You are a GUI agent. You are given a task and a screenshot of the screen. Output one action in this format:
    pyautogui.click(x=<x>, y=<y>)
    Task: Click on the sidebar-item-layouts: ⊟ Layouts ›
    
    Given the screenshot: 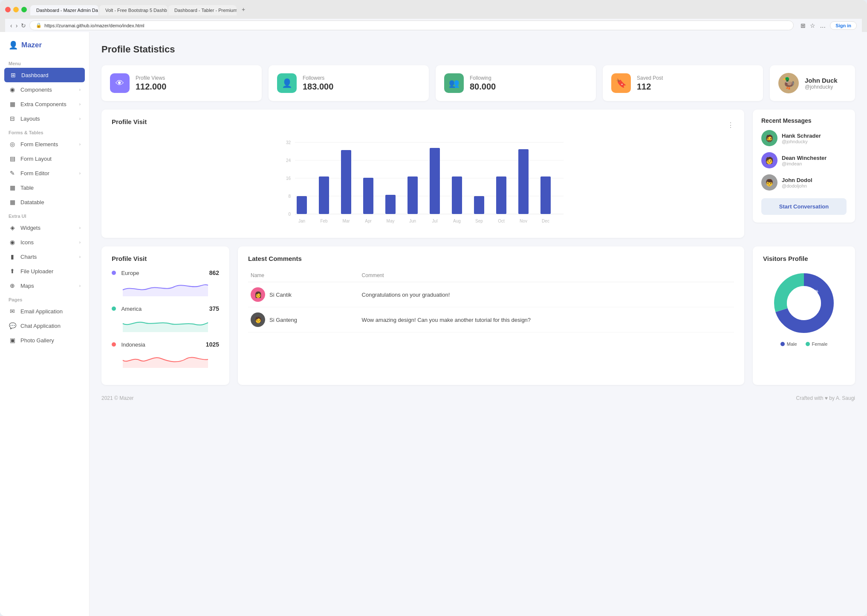 What is the action you would take?
    pyautogui.click(x=44, y=119)
    